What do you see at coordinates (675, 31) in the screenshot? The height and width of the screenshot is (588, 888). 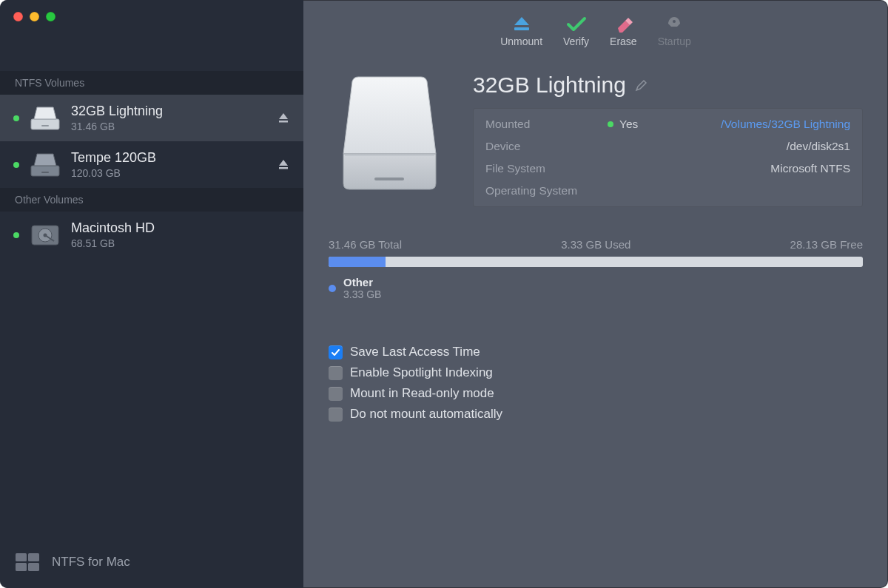 I see `startup-button: Startup` at bounding box center [675, 31].